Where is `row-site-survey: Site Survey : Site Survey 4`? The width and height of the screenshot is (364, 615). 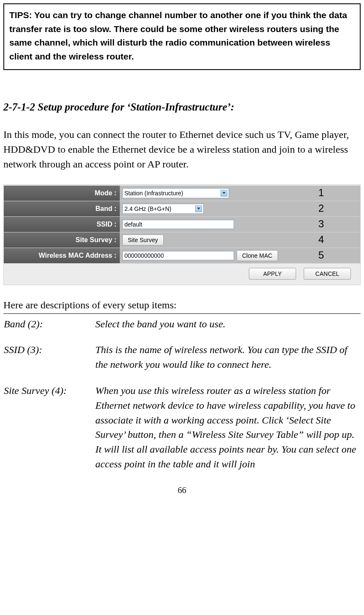 row-site-survey: Site Survey : Site Survey 4 is located at coordinates (182, 240).